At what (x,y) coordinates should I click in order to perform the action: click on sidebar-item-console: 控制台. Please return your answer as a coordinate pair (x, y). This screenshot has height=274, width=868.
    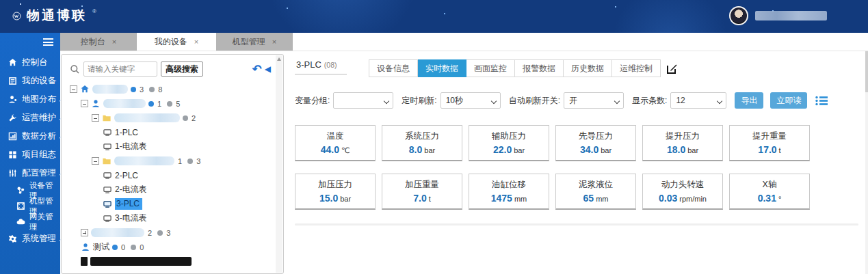
    Looking at the image, I should click on (30, 63).